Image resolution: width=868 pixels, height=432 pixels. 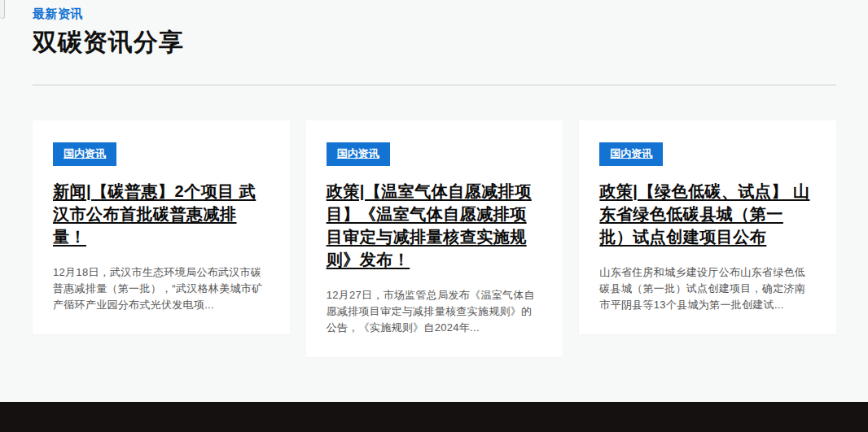 What do you see at coordinates (161, 289) in the screenshot?
I see `news-card-excerpt: 12月18日，武汉市生态环境局公布武汉市碳普惠减排量（第一批），“武汉格林美城市…` at bounding box center [161, 289].